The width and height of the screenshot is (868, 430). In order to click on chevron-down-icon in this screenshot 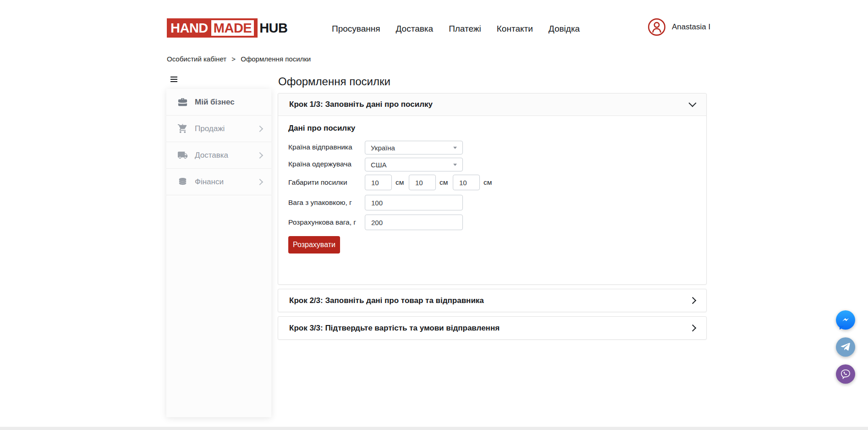, I will do `click(693, 104)`.